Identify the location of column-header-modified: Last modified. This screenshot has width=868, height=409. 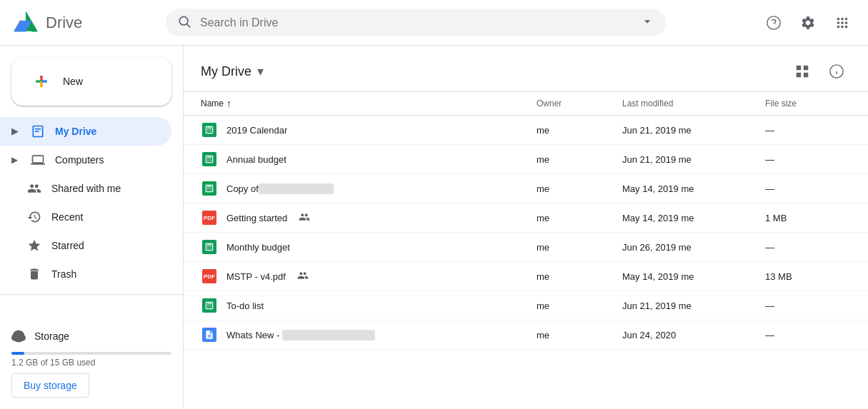
(694, 103).